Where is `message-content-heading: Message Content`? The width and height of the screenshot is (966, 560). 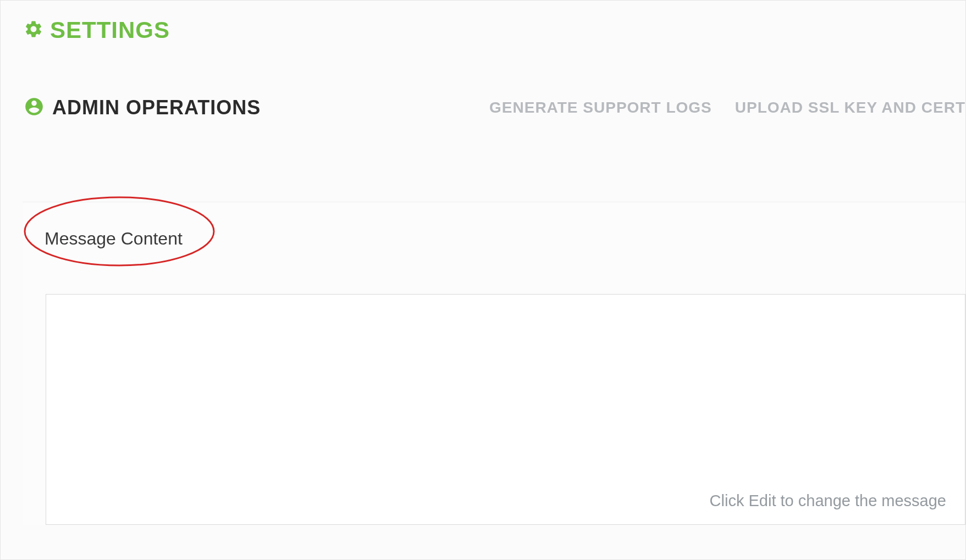 message-content-heading: Message Content is located at coordinates (505, 239).